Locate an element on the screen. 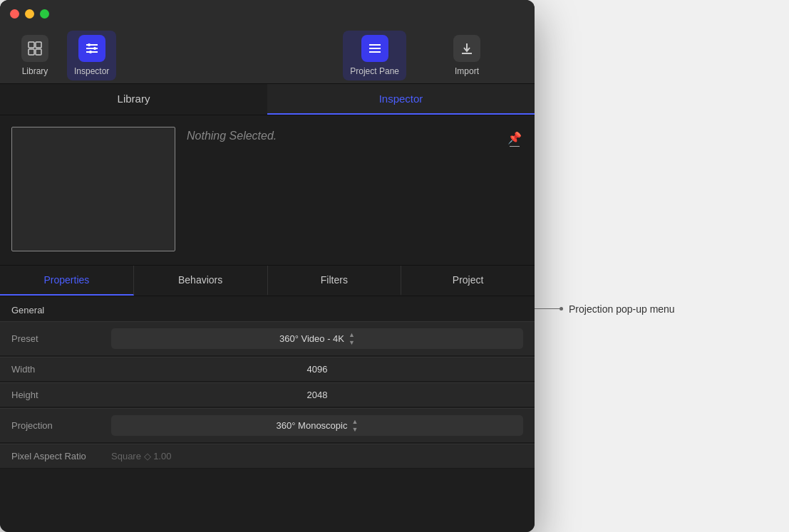  library-icon is located at coordinates (35, 48).